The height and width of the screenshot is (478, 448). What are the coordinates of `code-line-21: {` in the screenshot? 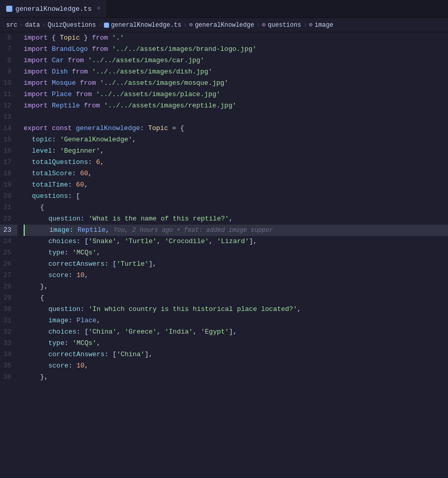 It's located at (236, 208).